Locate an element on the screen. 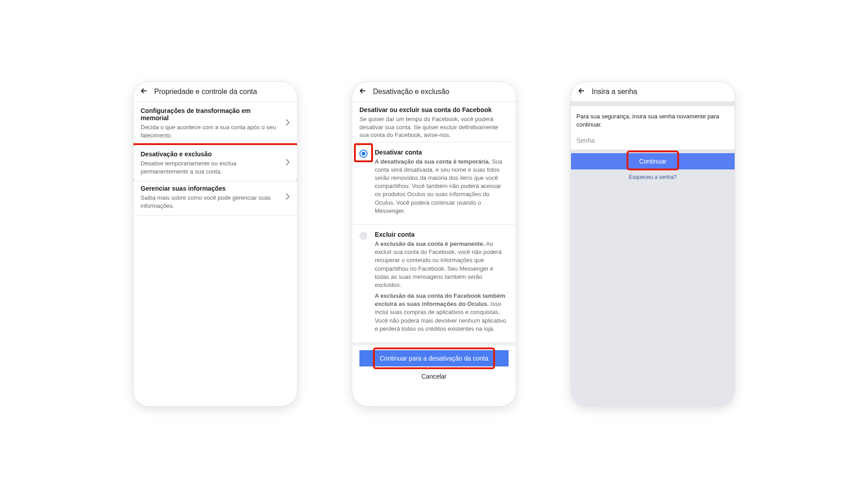  option-bold-text: A desativação da sua conta é temporária. is located at coordinates (432, 162).